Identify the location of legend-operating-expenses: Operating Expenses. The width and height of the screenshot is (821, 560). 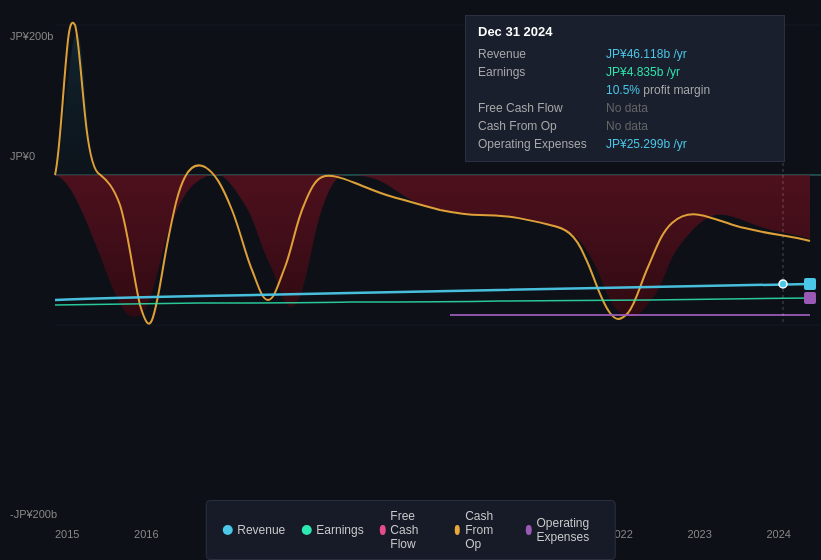
(562, 530).